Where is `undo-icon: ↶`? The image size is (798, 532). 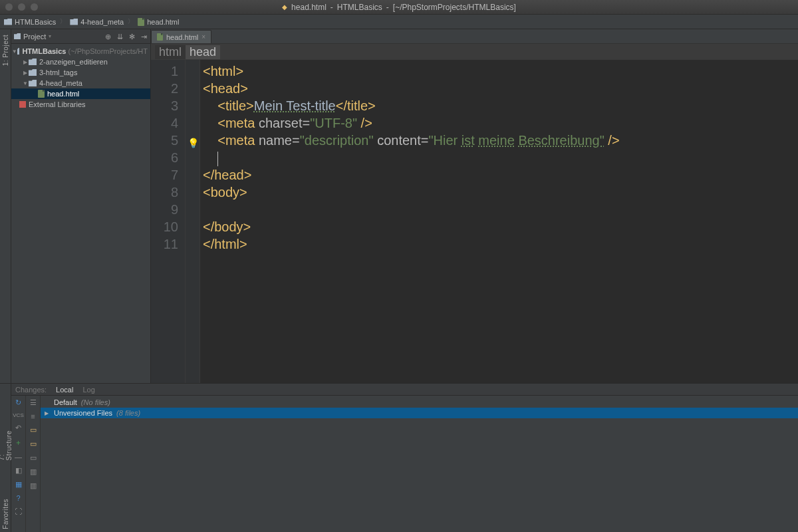 undo-icon: ↶ is located at coordinates (19, 428).